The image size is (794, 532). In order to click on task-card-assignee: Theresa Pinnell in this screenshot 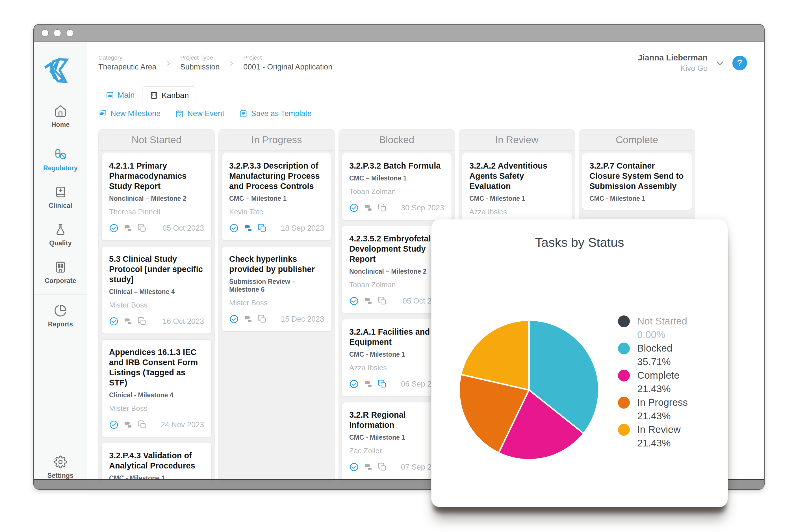, I will do `click(156, 212)`.